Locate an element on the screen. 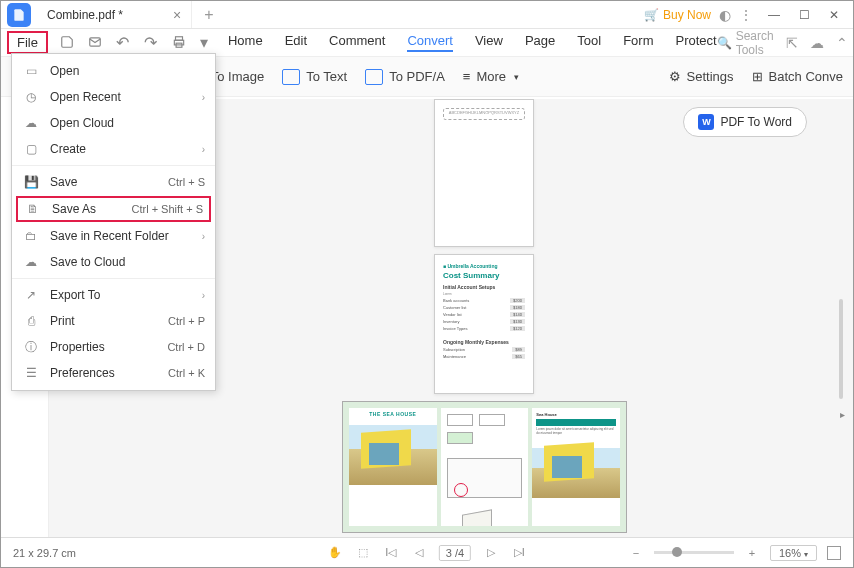  document-tab: Combine.pdf * × is located at coordinates (114, 14).